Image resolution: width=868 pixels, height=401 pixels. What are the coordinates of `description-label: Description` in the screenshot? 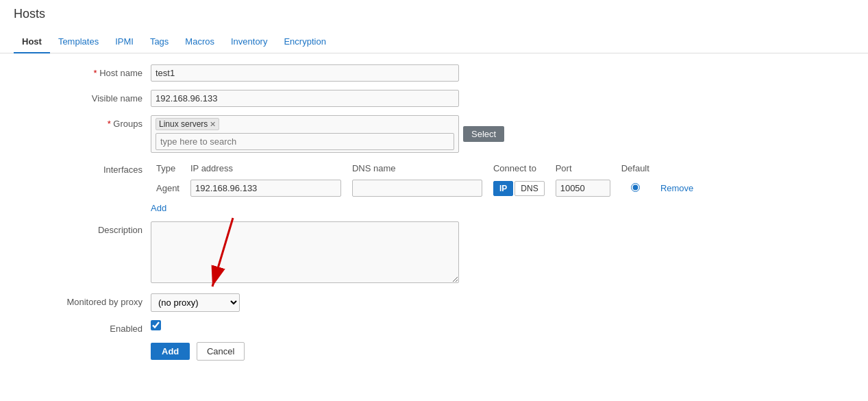 It's located at (82, 228).